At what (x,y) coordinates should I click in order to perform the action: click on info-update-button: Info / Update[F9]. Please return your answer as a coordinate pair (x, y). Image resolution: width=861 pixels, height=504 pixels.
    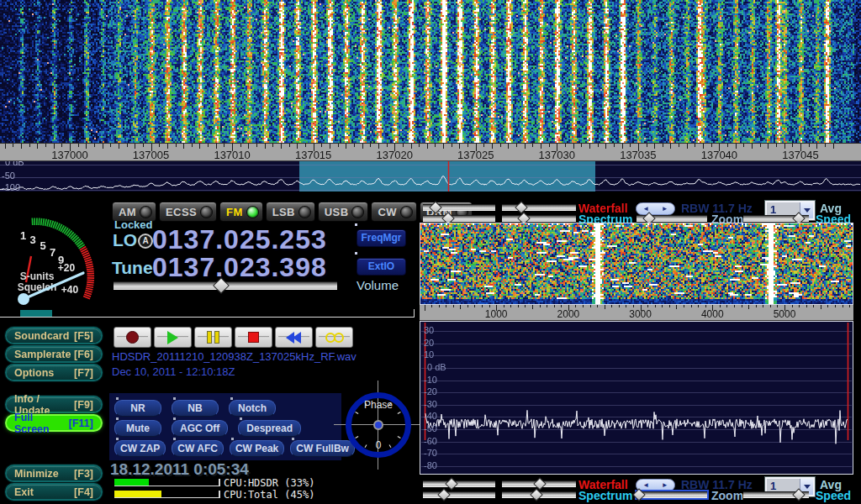
    Looking at the image, I should click on (54, 405).